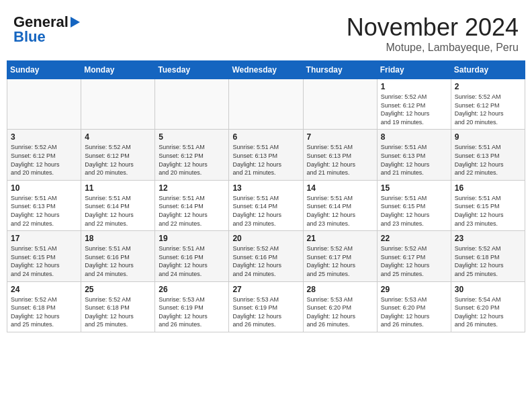 The height and width of the screenshot is (411, 532). What do you see at coordinates (44, 137) in the screenshot?
I see `day-number: 3` at bounding box center [44, 137].